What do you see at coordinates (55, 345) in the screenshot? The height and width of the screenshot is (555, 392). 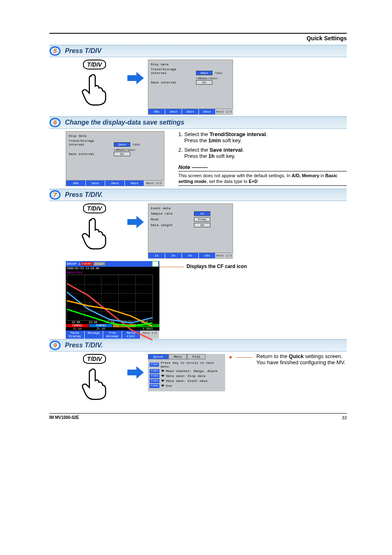 I see `svg-text: 9` at bounding box center [55, 345].